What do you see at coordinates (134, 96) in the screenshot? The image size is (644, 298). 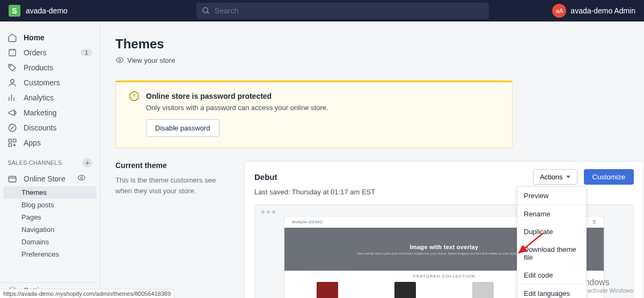 I see `warning-icon` at bounding box center [134, 96].